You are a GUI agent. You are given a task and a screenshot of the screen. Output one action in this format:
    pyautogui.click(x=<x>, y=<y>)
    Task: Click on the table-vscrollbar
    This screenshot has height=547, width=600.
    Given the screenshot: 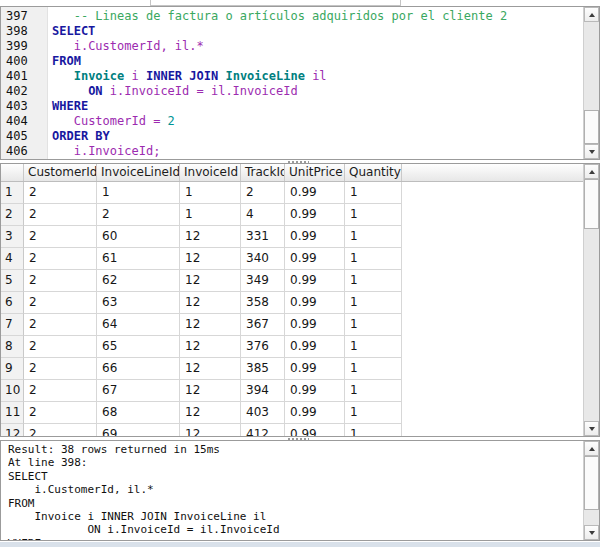 What is the action you would take?
    pyautogui.click(x=591, y=300)
    